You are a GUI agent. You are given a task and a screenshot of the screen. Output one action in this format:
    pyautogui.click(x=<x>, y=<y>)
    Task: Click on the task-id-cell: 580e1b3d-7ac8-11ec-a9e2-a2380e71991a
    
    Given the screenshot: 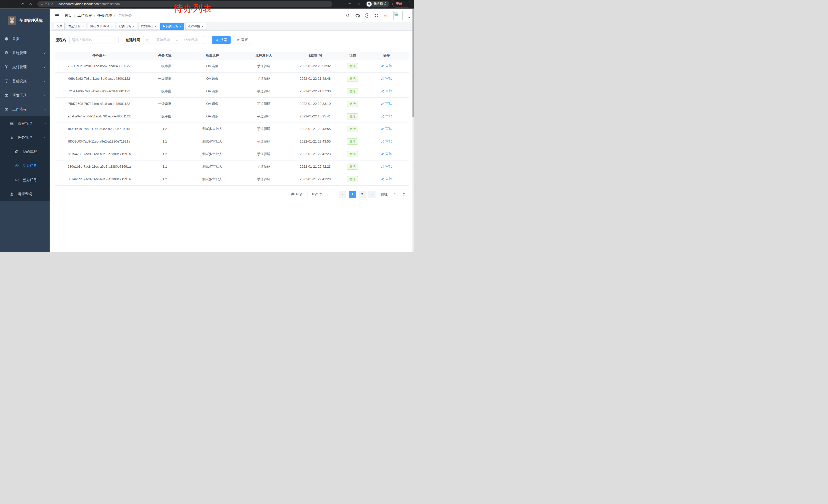 What is the action you would take?
    pyautogui.click(x=99, y=167)
    